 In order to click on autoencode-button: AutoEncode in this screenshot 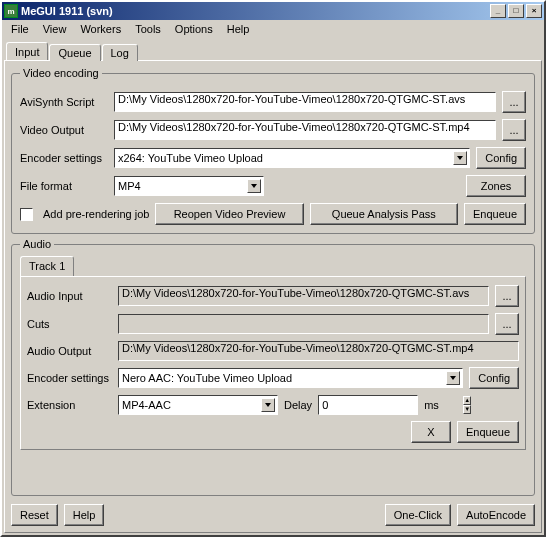, I will do `click(496, 515)`.